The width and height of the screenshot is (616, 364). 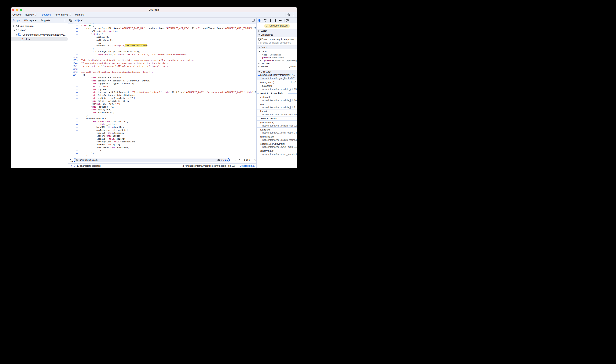 What do you see at coordinates (162, 113) in the screenshot?
I see `code-line: – this.authToken = Q` at bounding box center [162, 113].